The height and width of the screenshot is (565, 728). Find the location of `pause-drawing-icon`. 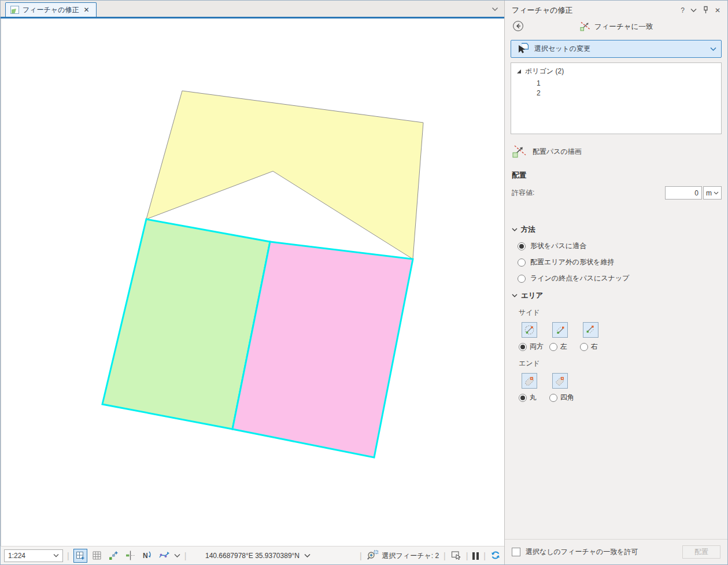

pause-drawing-icon is located at coordinates (475, 556).